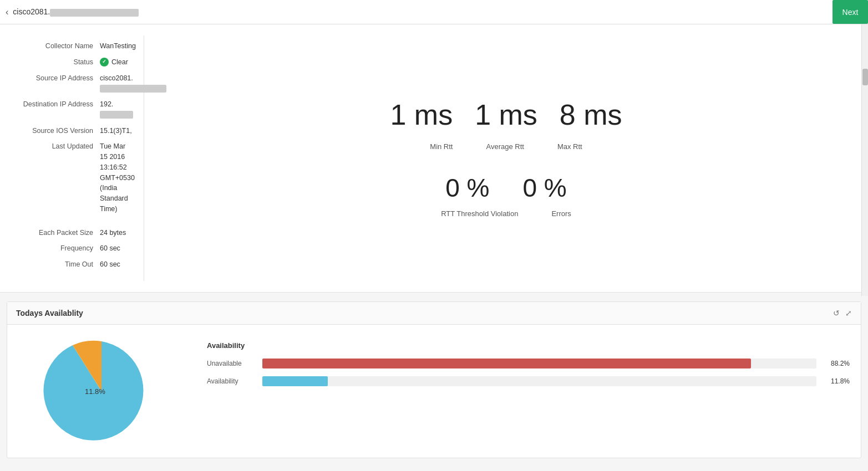 The width and height of the screenshot is (868, 471). I want to click on status-value: Clear, so click(114, 62).